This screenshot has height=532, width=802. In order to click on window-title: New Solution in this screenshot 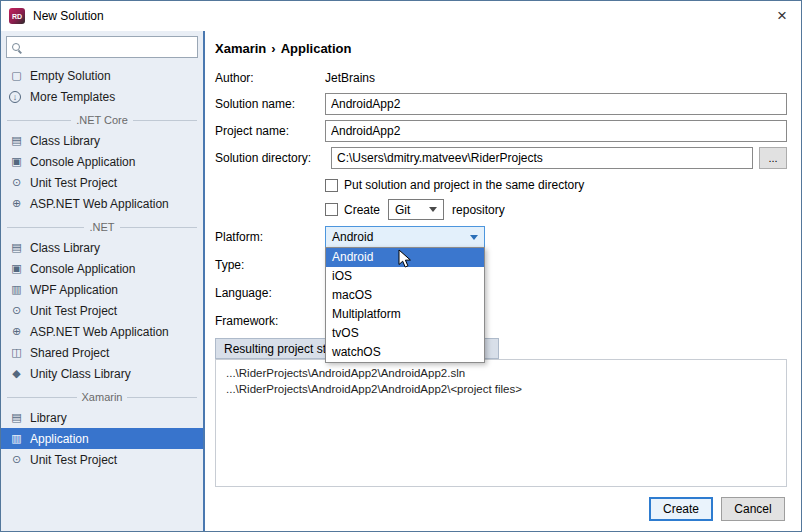, I will do `click(68, 16)`.